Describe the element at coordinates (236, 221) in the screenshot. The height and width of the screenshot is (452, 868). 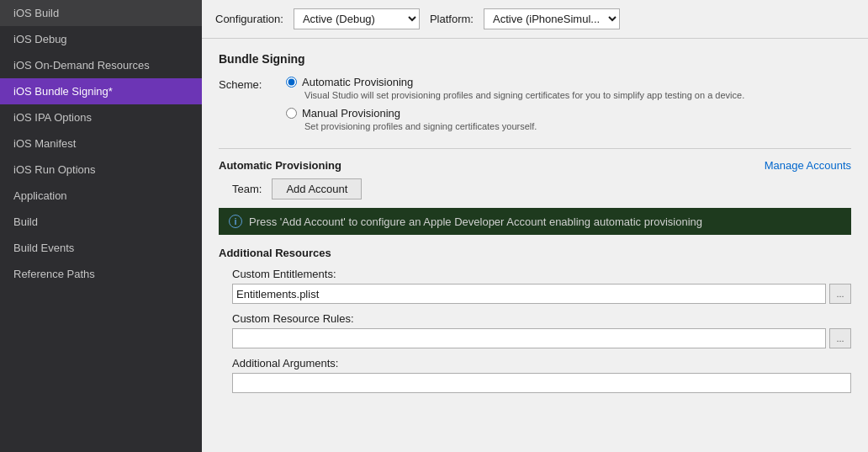
I see `info-icon: i` at that location.